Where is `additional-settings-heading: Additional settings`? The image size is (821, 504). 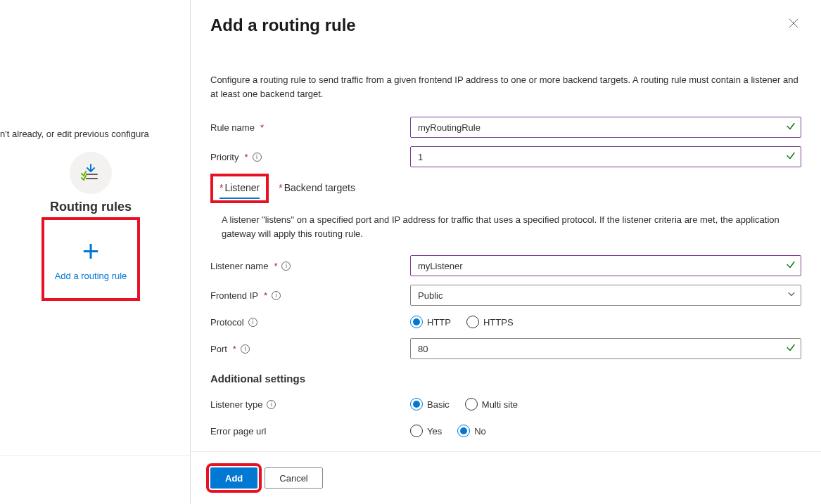 additional-settings-heading: Additional settings is located at coordinates (506, 378).